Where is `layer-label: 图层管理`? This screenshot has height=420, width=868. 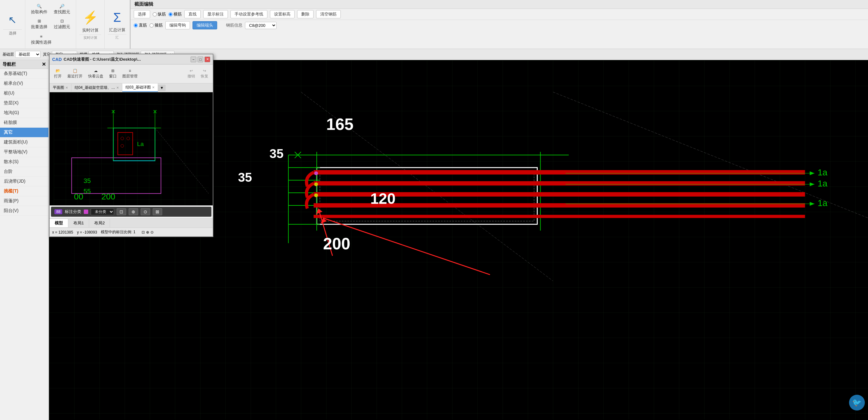 layer-label: 图层管理 is located at coordinates (130, 76).